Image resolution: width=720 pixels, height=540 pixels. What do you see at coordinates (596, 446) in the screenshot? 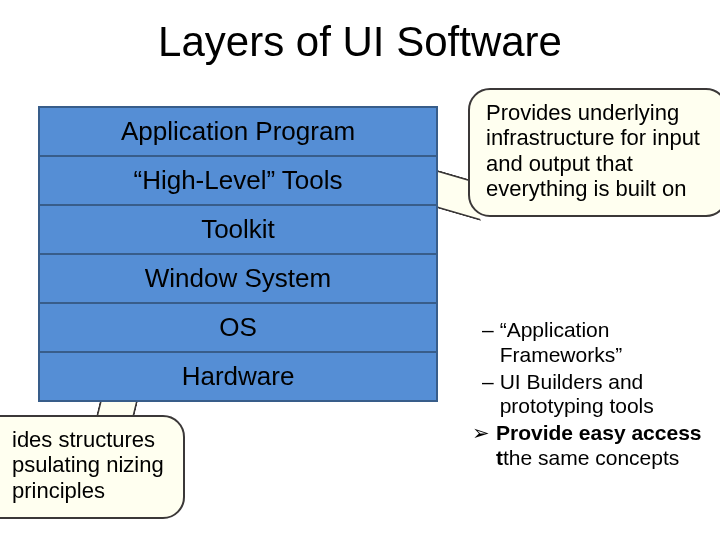
I see `list-item: ➢ Provide easy access tthe same concepts` at bounding box center [596, 446].